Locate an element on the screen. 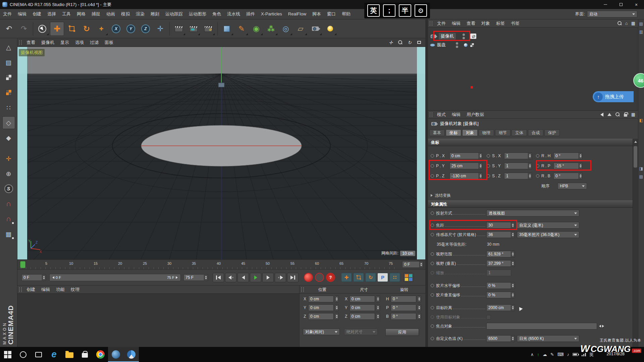 The image size is (644, 362). sensor-unit-dropdown: 35毫米照片 (36.0毫米) is located at coordinates (548, 235).